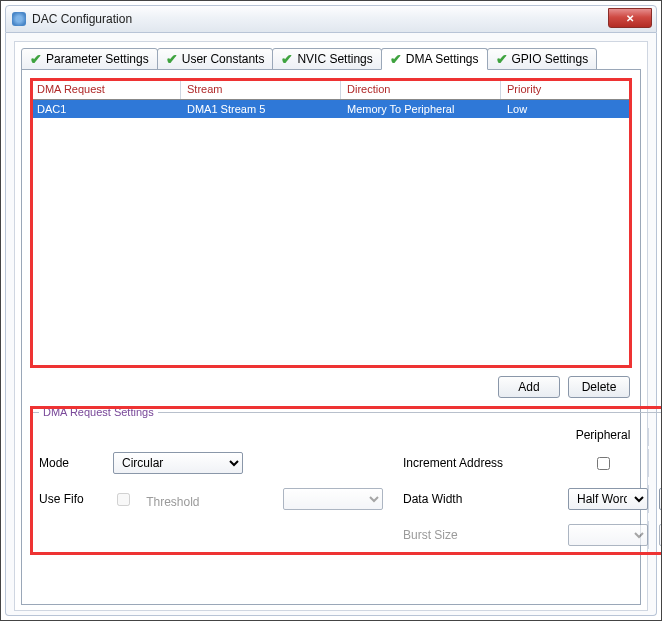 This screenshot has width=662, height=621. I want to click on burst-size-label: Burst Size, so click(480, 535).